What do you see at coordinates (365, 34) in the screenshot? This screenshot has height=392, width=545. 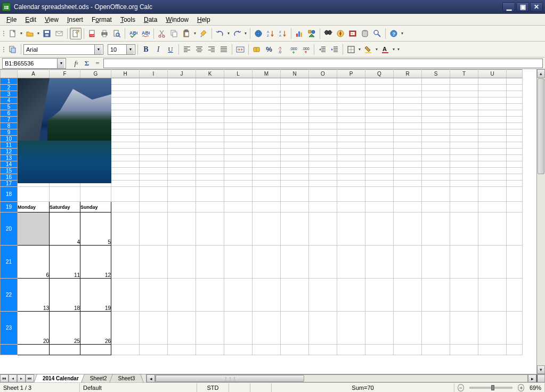 I see `datasources-button` at bounding box center [365, 34].